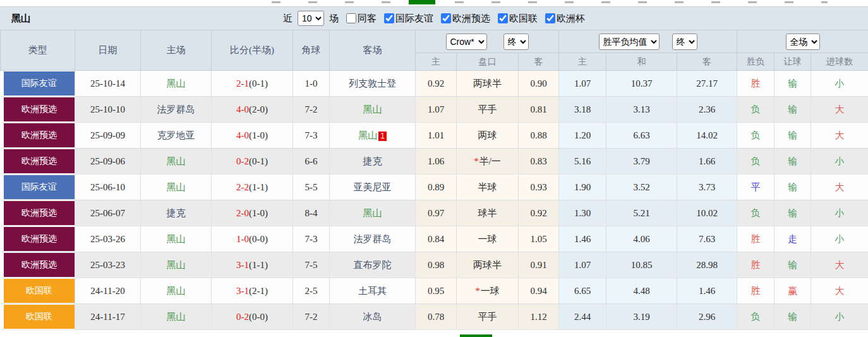  Describe the element at coordinates (435, 239) in the screenshot. I see `match-row: 欧洲预选25-03-26黑山1-0(0-0)7-3法罗群岛0.84一球1.051…` at that location.